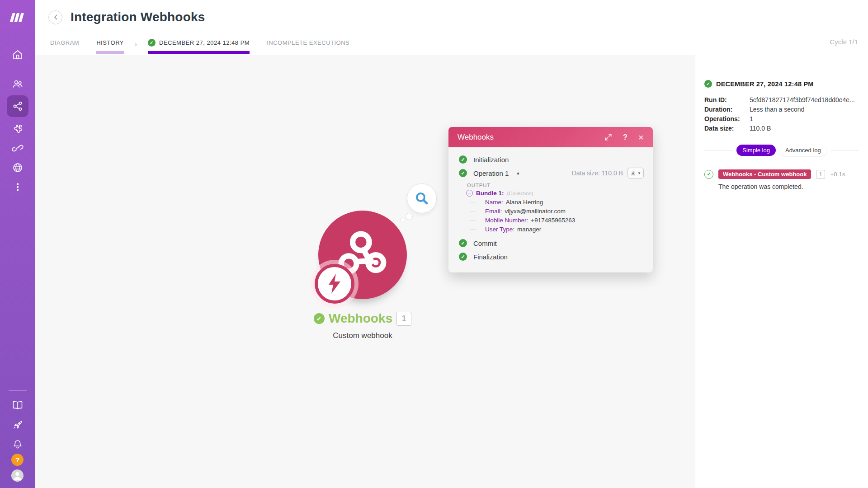 This screenshot has height=488, width=868. I want to click on sidebar-item-docs, so click(18, 405).